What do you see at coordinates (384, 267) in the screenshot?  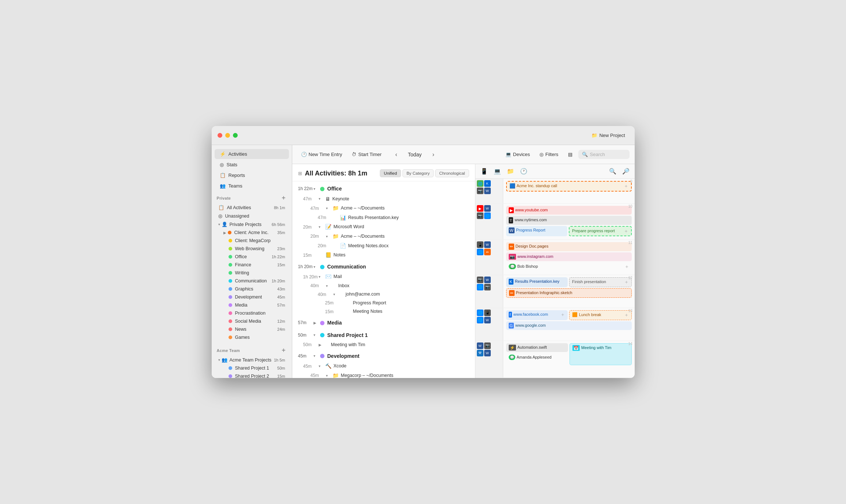 I see `section-communication: 1h 20m ▾ Communication` at bounding box center [384, 267].